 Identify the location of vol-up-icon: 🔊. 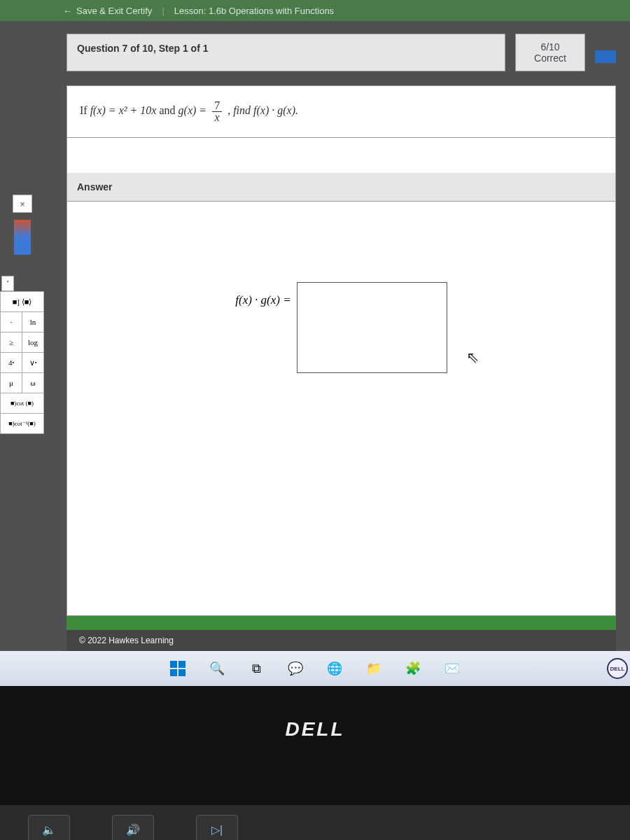
(133, 827).